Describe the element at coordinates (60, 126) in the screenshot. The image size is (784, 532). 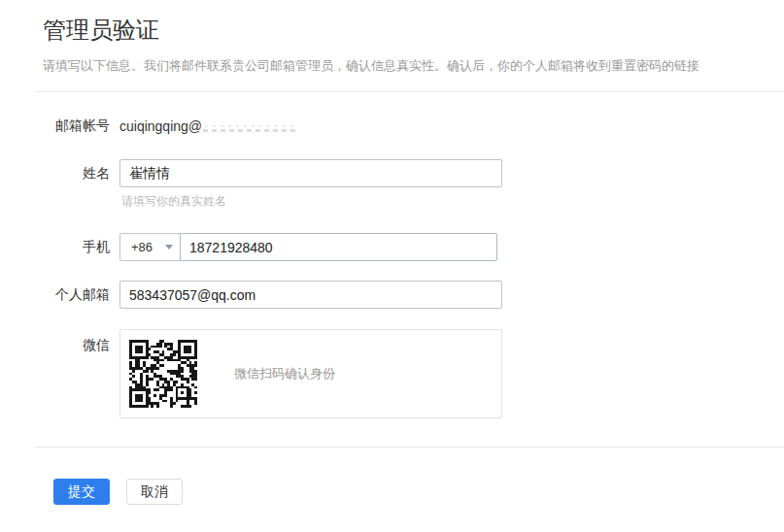
I see `email-account-label: 邮箱帐号` at that location.